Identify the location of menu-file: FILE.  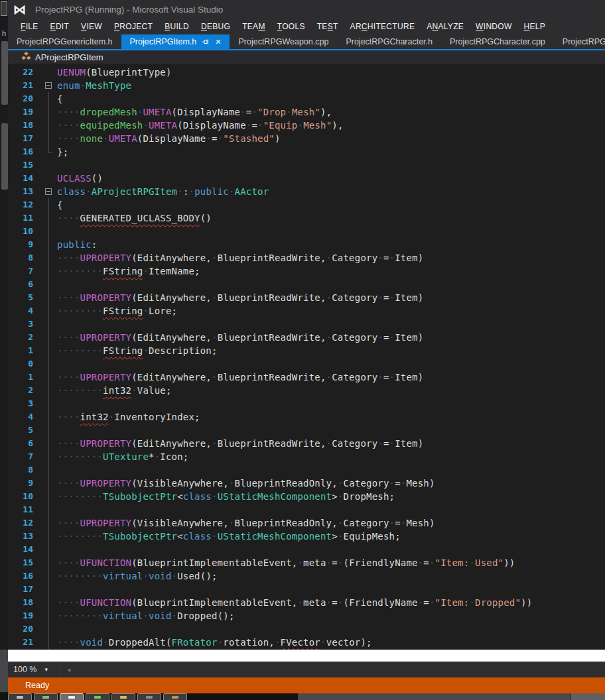
(29, 27).